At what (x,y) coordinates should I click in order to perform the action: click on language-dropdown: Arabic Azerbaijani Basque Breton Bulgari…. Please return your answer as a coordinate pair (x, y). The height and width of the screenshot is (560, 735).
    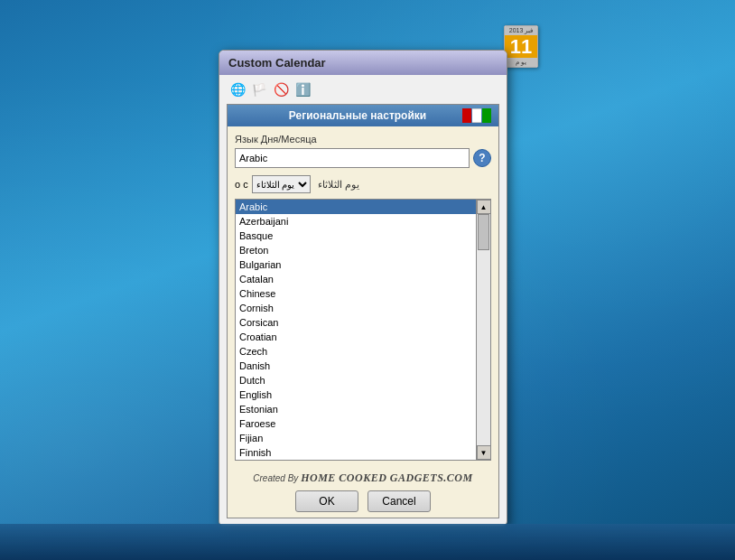
    Looking at the image, I should click on (352, 158).